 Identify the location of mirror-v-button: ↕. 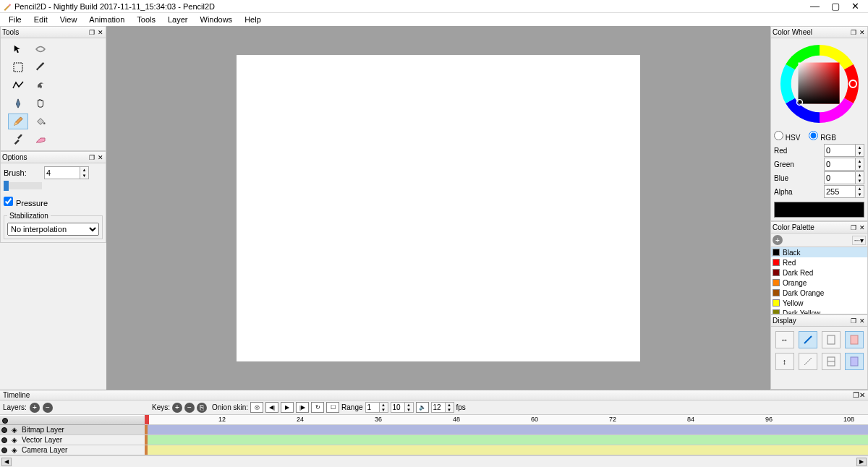
(785, 361).